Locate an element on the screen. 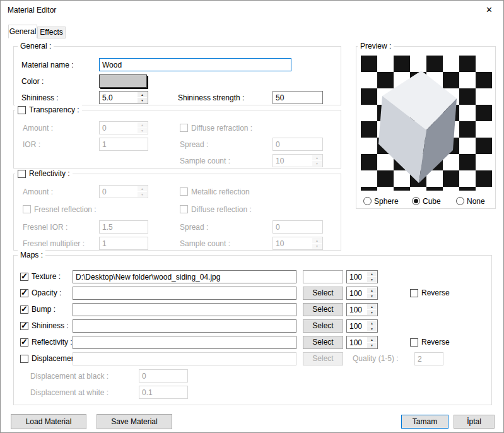 The image size is (504, 433). bump-label: Bump : is located at coordinates (44, 309).